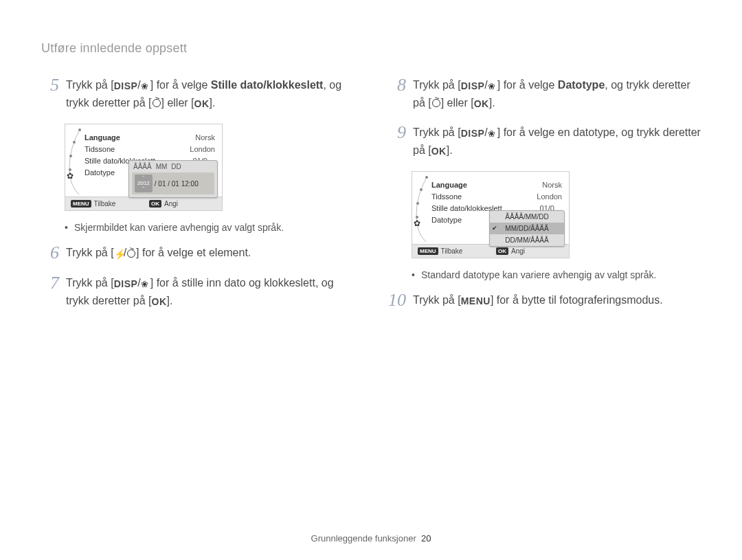 This screenshot has height=560, width=742. What do you see at coordinates (397, 142) in the screenshot?
I see `step-number: 9` at bounding box center [397, 142].